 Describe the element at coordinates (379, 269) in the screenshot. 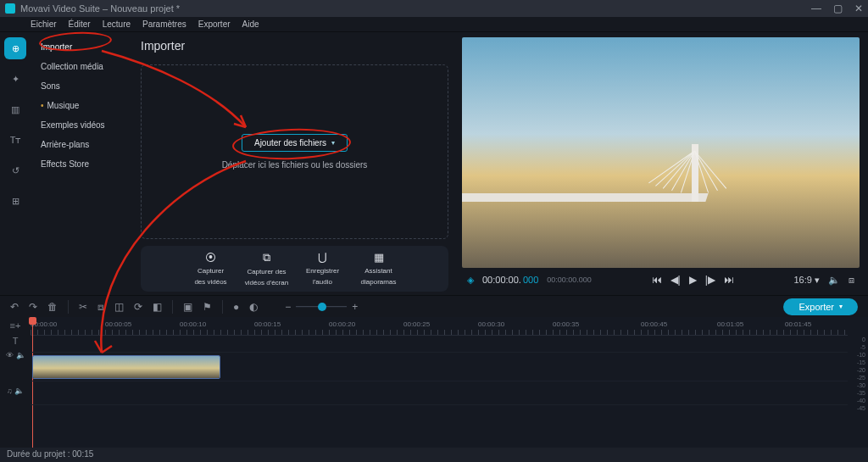

I see `slideshow-wizard: ▦Assistantdiaporamas` at that location.